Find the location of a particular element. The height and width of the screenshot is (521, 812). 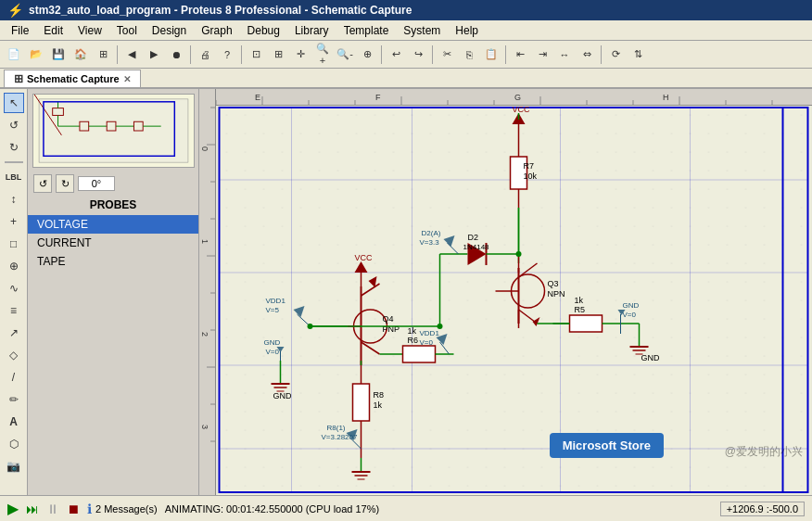

toolbar-redo: ↪ is located at coordinates (418, 55).